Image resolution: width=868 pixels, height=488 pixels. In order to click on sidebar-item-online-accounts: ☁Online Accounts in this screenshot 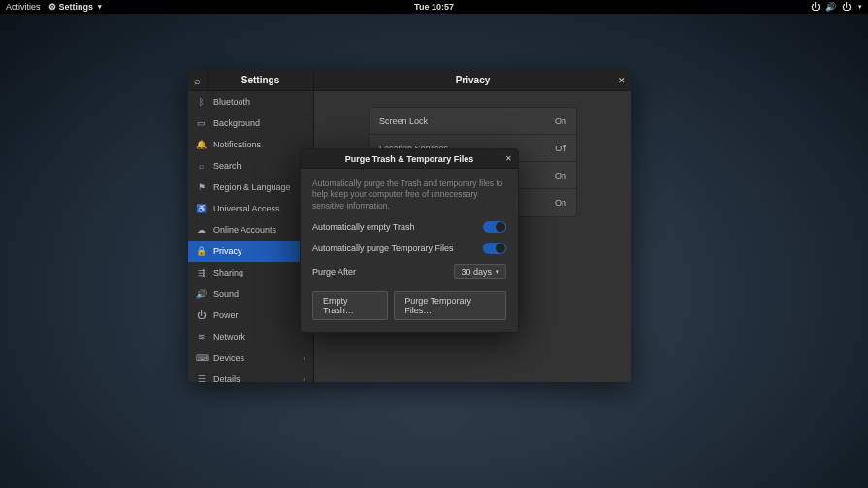, I will do `click(250, 230)`.